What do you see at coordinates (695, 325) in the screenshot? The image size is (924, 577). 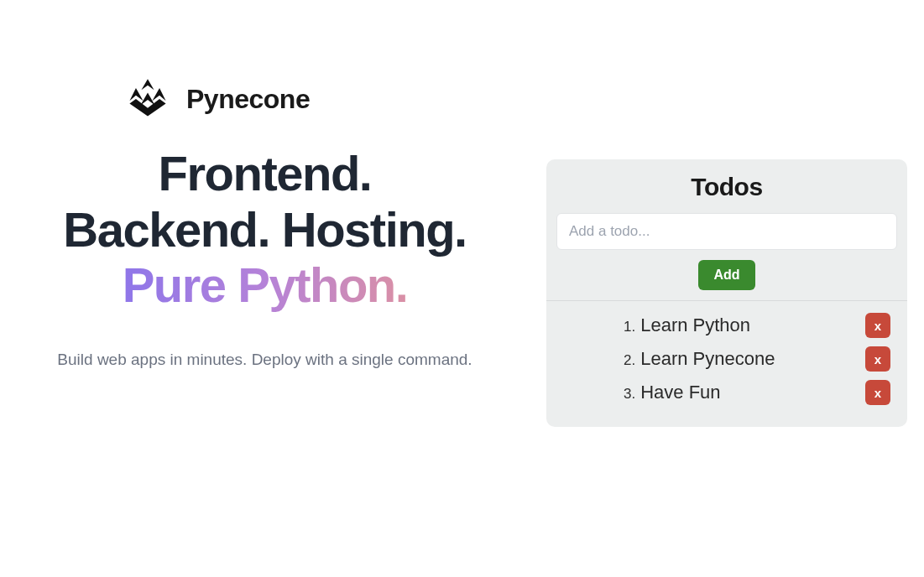 I see `todo-item-label: Learn Python` at bounding box center [695, 325].